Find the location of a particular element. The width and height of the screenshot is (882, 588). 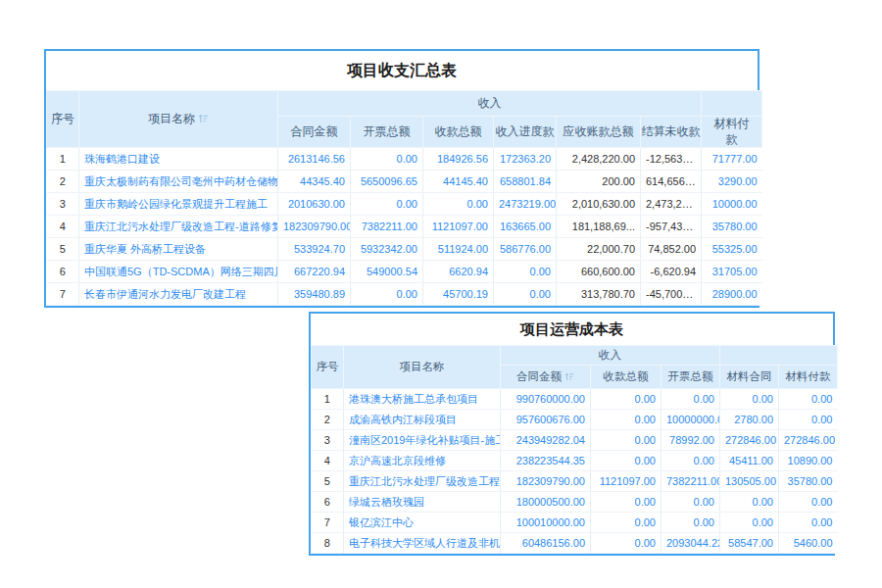

column-header-contract-amount-sortable: 合同金额 is located at coordinates (546, 377).